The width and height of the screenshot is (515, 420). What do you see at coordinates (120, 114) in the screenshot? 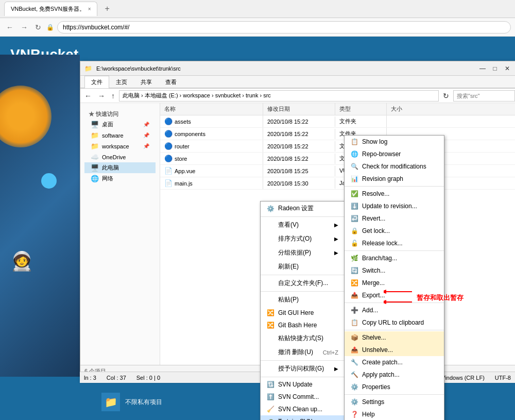
I see `quick-access-label: ★ 快速访问` at bounding box center [120, 114].